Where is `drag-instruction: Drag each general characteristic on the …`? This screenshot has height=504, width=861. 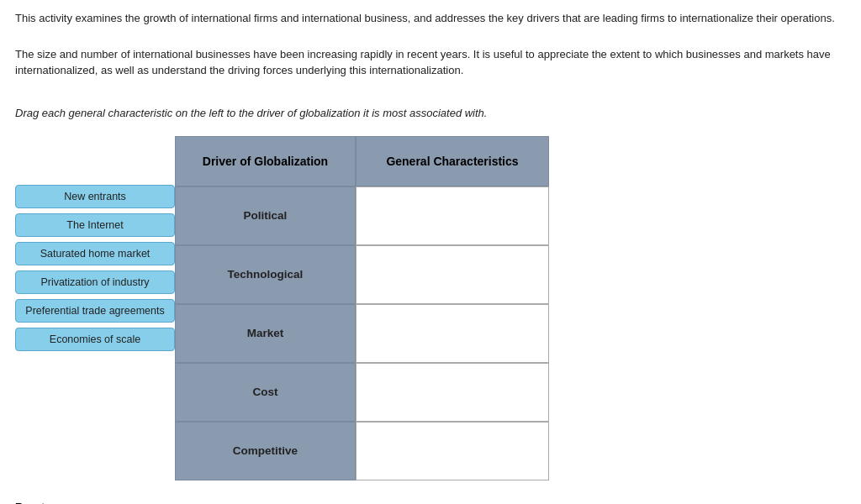
drag-instruction: Drag each general characteristic on the … is located at coordinates (430, 113).